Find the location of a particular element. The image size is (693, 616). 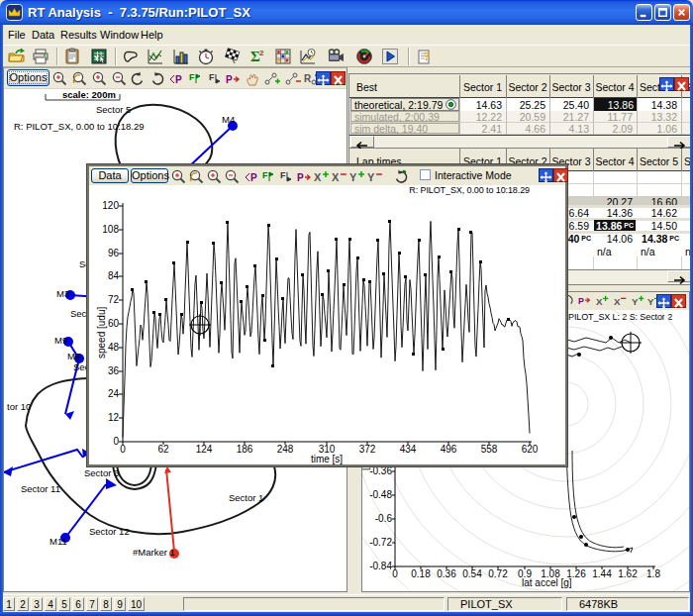

svg-text: M3 is located at coordinates (63, 293).